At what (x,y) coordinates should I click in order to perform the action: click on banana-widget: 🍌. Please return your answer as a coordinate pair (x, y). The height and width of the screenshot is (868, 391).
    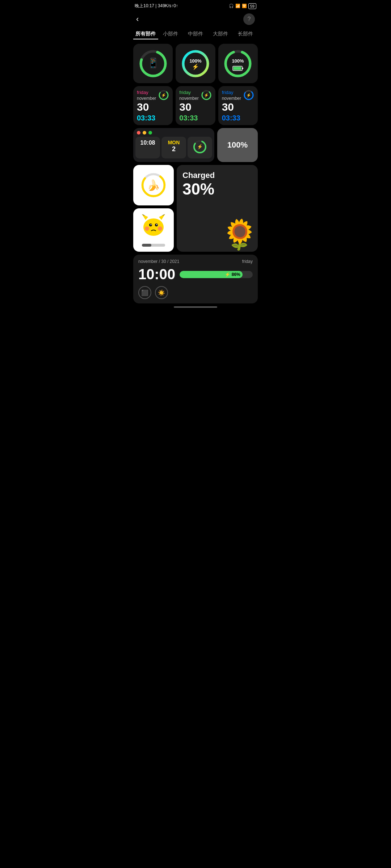
    Looking at the image, I should click on (154, 185).